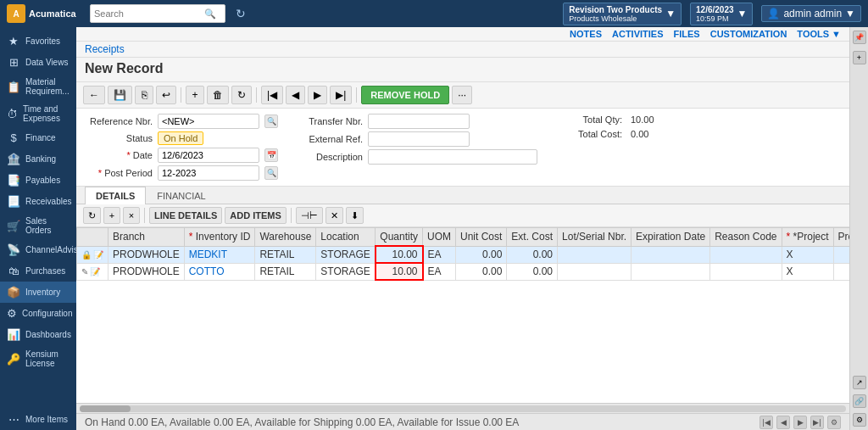 The image size is (868, 430). I want to click on hscroll-thumb, so click(105, 409).